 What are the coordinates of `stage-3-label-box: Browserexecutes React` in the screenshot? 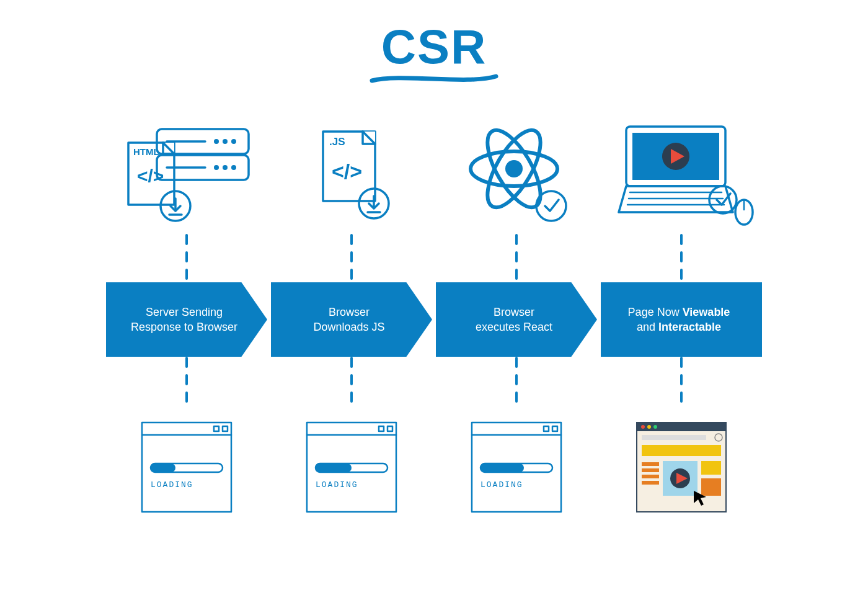 It's located at (516, 320).